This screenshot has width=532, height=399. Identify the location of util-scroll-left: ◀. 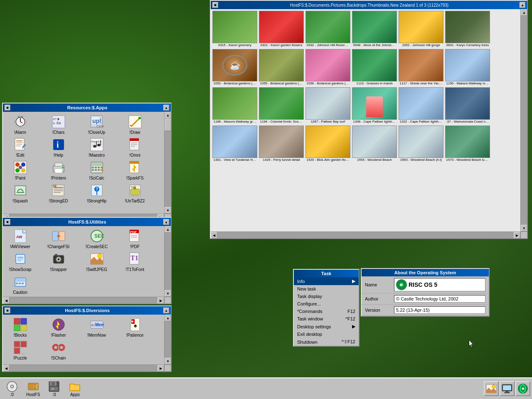
(6, 300).